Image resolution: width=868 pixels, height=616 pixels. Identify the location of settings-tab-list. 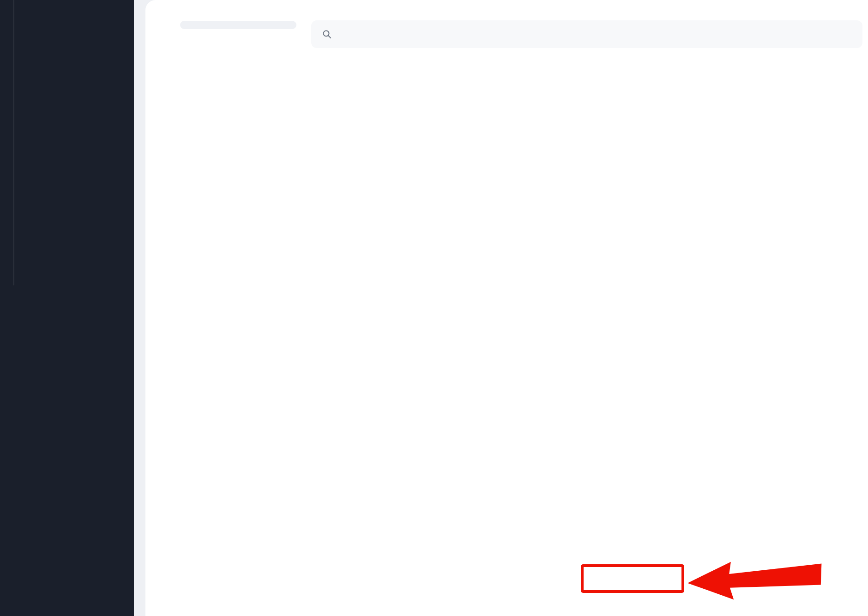
(238, 25).